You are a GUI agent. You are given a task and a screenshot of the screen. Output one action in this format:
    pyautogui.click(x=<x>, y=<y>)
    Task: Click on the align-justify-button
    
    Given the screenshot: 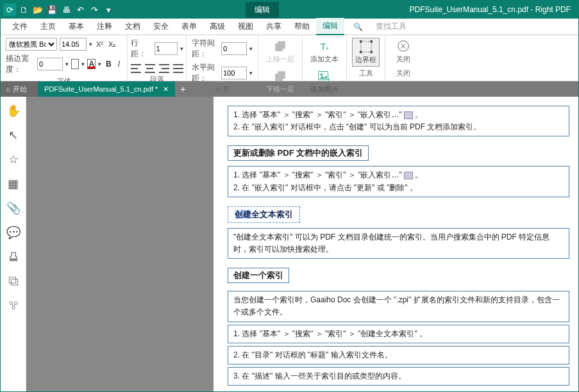 What is the action you would take?
    pyautogui.click(x=178, y=69)
    